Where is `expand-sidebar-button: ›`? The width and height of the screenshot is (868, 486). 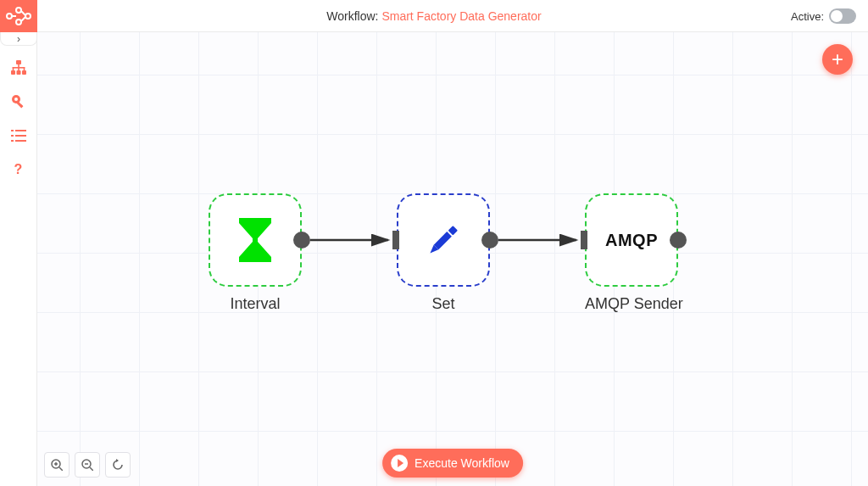 expand-sidebar-button: › is located at coordinates (19, 39).